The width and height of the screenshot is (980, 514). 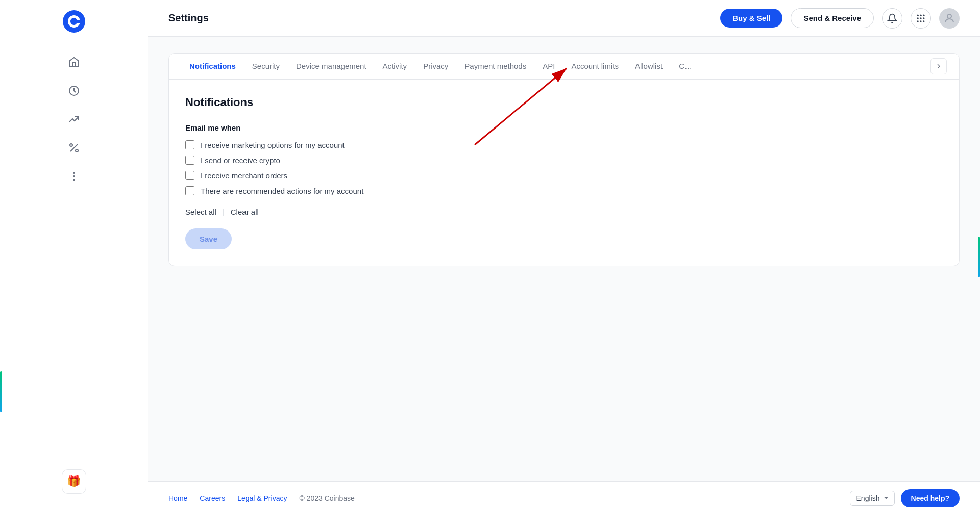 I want to click on checkbox-marketing-label: I receive marketing options for my accou…, so click(x=273, y=145).